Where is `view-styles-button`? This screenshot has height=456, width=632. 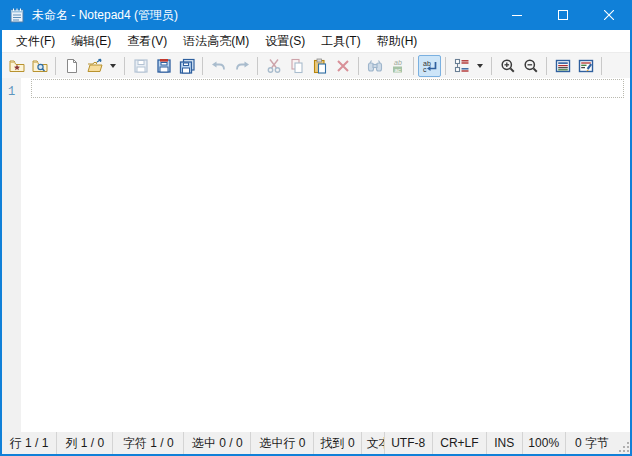
view-styles-button is located at coordinates (562, 66).